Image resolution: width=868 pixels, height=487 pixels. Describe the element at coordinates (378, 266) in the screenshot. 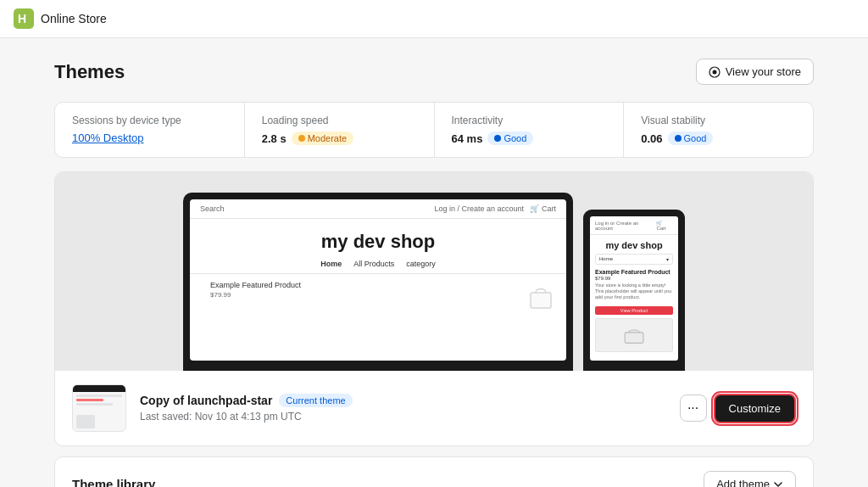

I see `store-nav-links: Home All Products category` at that location.